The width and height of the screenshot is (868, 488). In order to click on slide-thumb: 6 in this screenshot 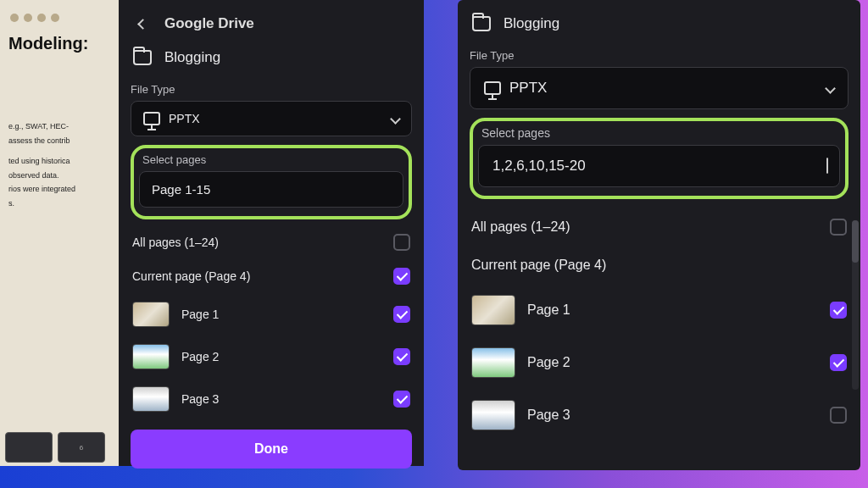, I will do `click(81, 447)`.